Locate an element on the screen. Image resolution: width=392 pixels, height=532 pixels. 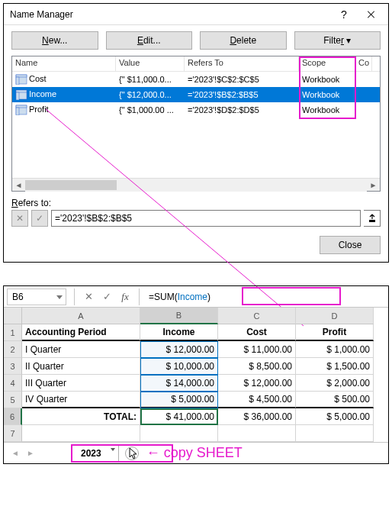
cell-A3: II Quarter is located at coordinates (81, 366).